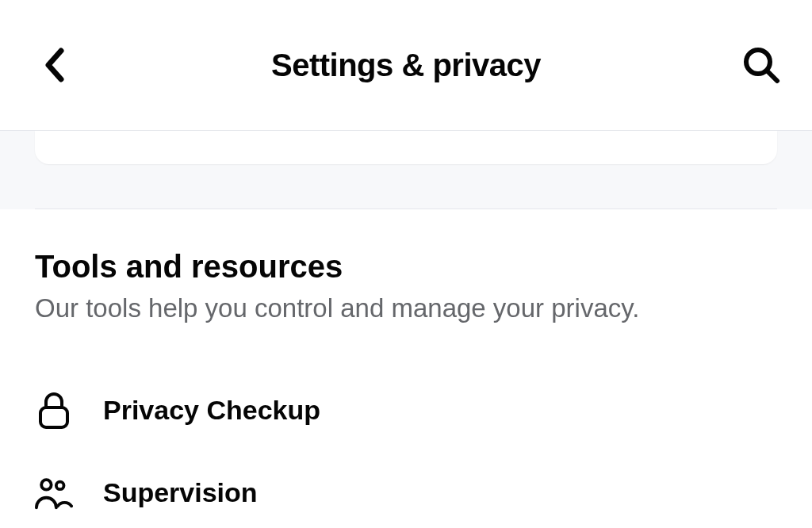 The height and width of the screenshot is (528, 812). I want to click on row-label: Supervision, so click(181, 493).